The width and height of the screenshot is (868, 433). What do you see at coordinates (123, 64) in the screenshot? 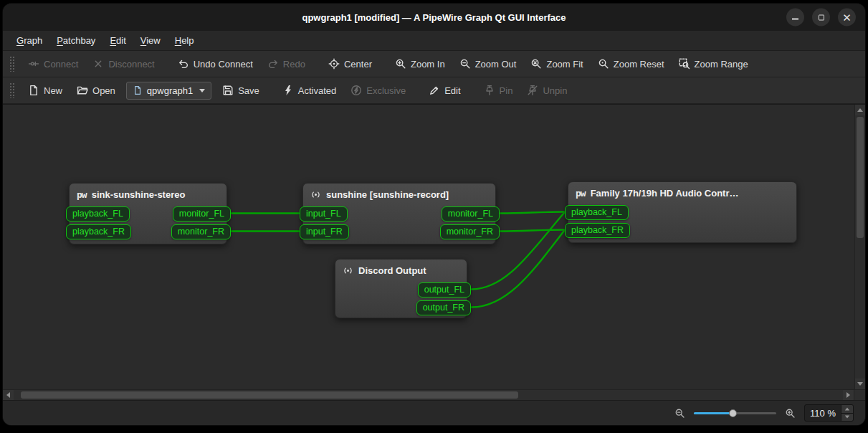
I see `disconnect-button: Disconnect` at bounding box center [123, 64].